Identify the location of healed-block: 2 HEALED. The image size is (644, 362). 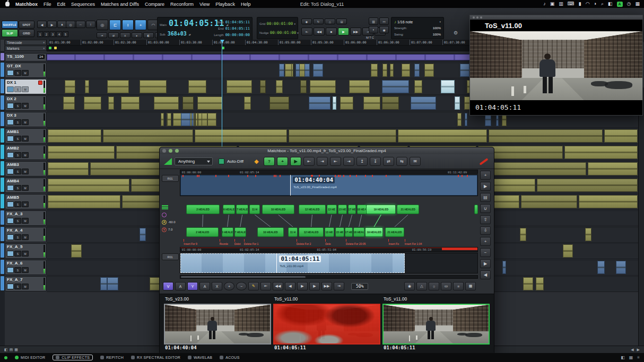
(203, 209).